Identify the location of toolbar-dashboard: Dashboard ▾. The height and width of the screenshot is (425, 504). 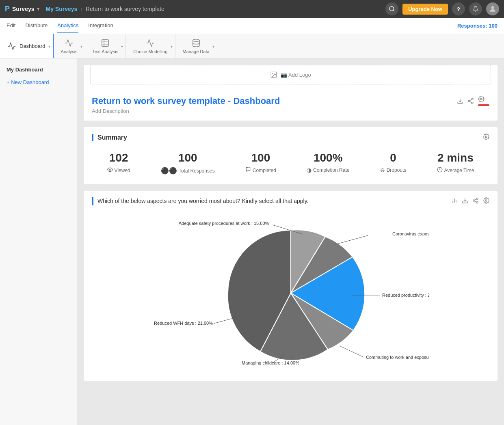
(27, 46).